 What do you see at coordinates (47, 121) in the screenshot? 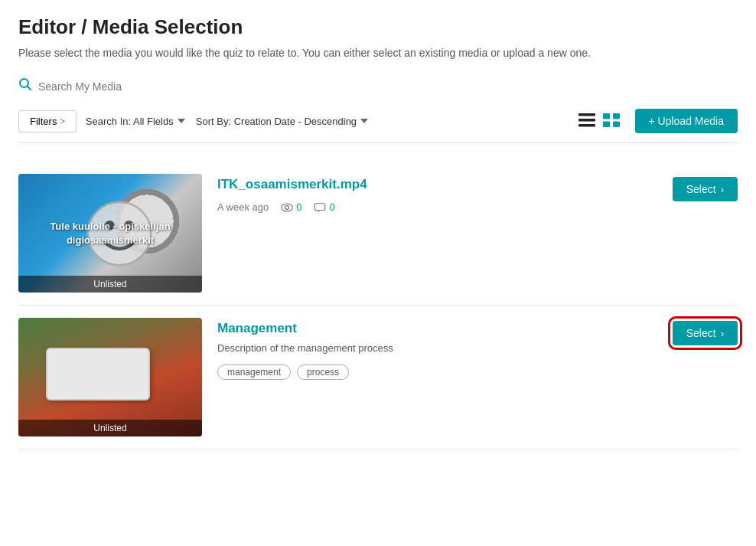
I see `filters-button: Filters >` at bounding box center [47, 121].